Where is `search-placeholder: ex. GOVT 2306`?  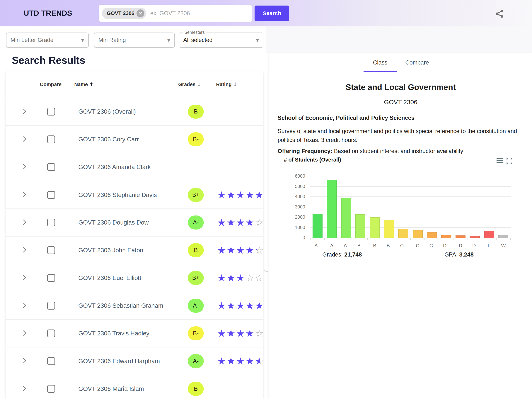 search-placeholder: ex. GOVT 2306 is located at coordinates (170, 13).